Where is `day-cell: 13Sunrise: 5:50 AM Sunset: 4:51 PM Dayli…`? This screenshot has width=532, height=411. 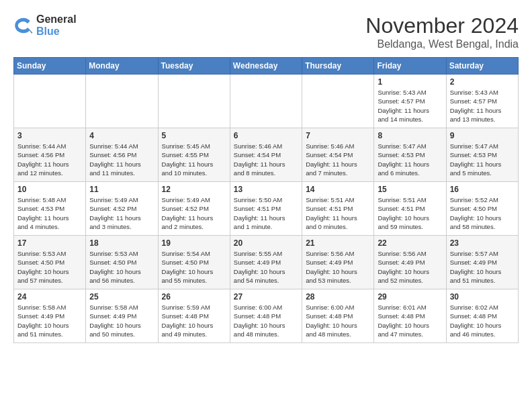
day-cell: 13Sunrise: 5:50 AM Sunset: 4:51 PM Dayli… is located at coordinates (266, 209).